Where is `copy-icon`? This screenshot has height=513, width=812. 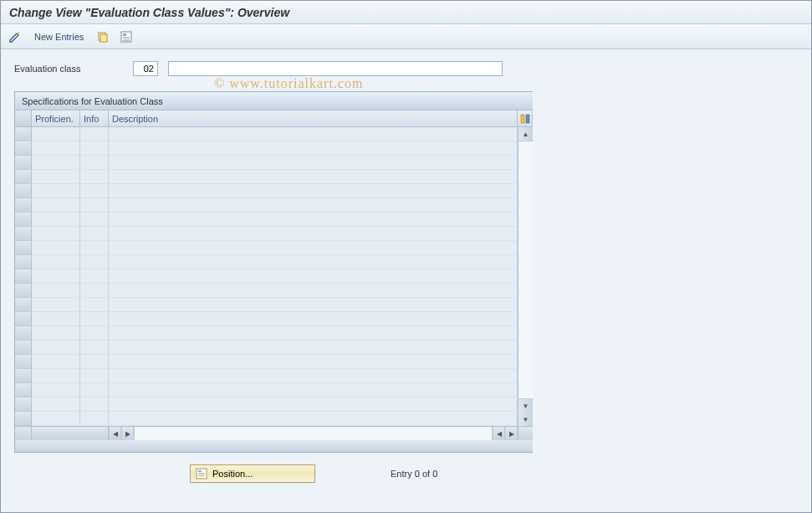 copy-icon is located at coordinates (103, 37).